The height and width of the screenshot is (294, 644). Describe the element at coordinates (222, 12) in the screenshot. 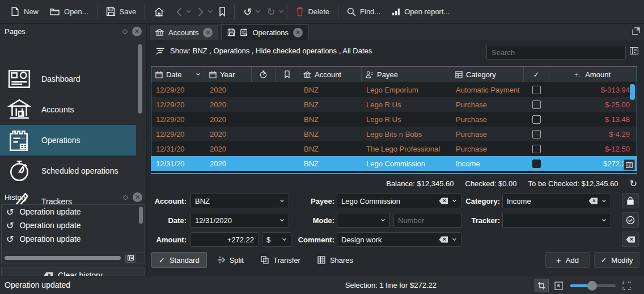

I see `bookmark-button` at that location.